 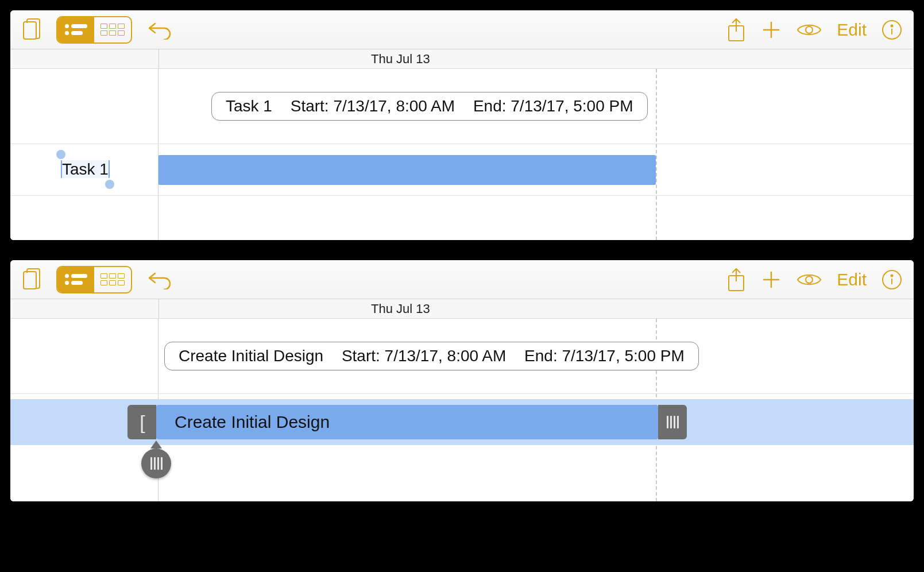 What do you see at coordinates (84, 154) in the screenshot?
I see `task-outline-sidebar` at bounding box center [84, 154].